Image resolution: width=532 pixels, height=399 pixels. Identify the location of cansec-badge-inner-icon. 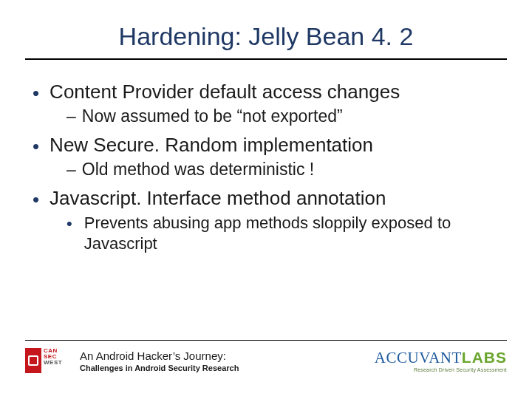
(33, 361).